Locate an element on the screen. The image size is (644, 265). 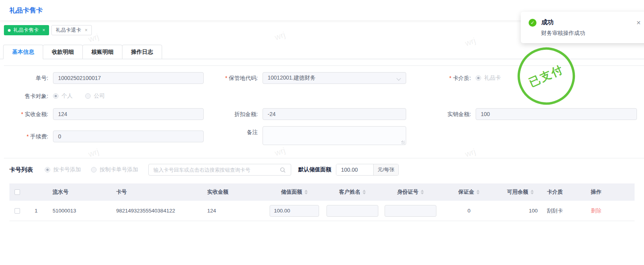
field-storage-code: *保管地代码: 10012001.建德财务 is located at coordinates (305, 78).